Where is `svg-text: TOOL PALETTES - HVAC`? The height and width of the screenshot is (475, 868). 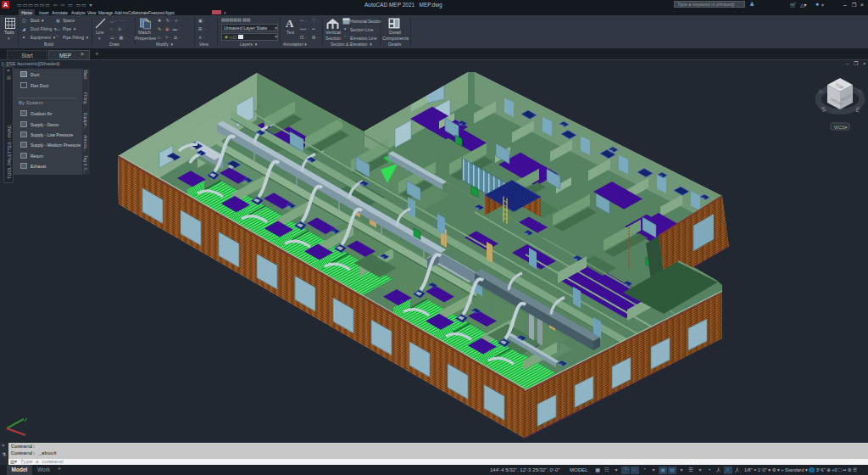
svg-text: TOOL PALETTES - HVAC is located at coordinates (9, 152).